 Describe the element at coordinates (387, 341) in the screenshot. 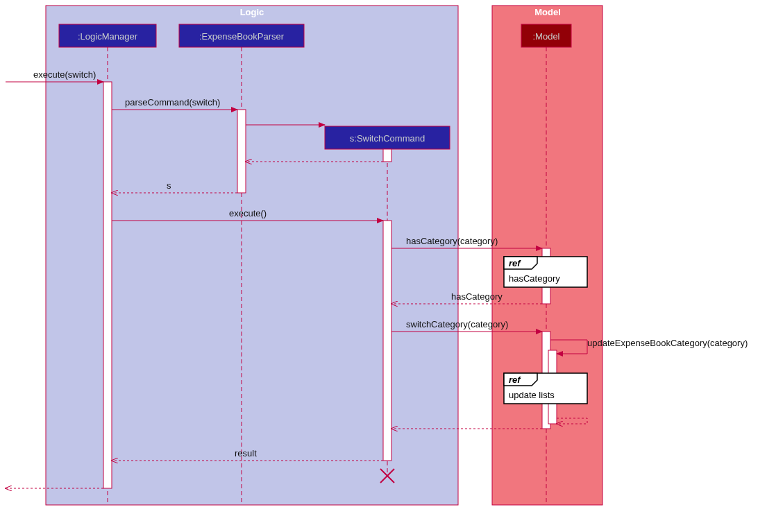

I see `activation-switch-command` at that location.